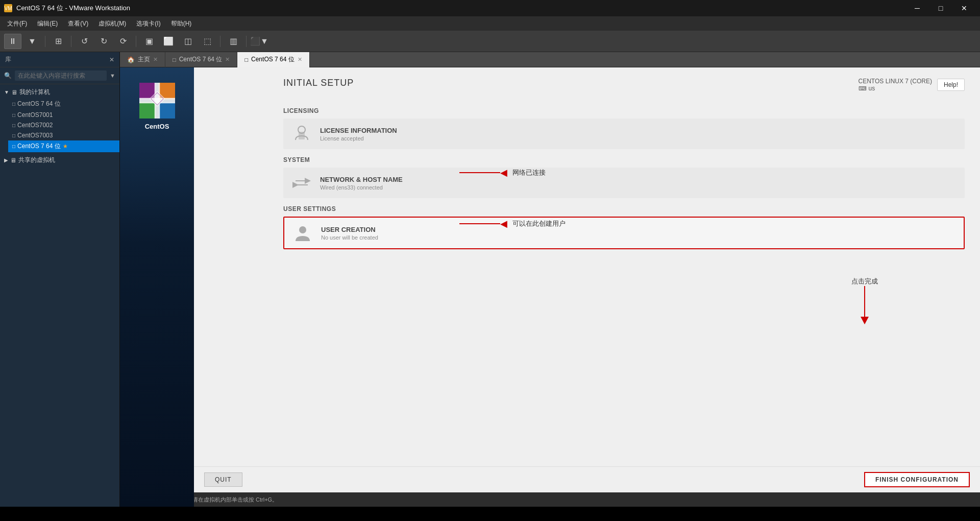  What do you see at coordinates (14, 126) in the screenshot?
I see `vm-icon-3: □` at bounding box center [14, 126].